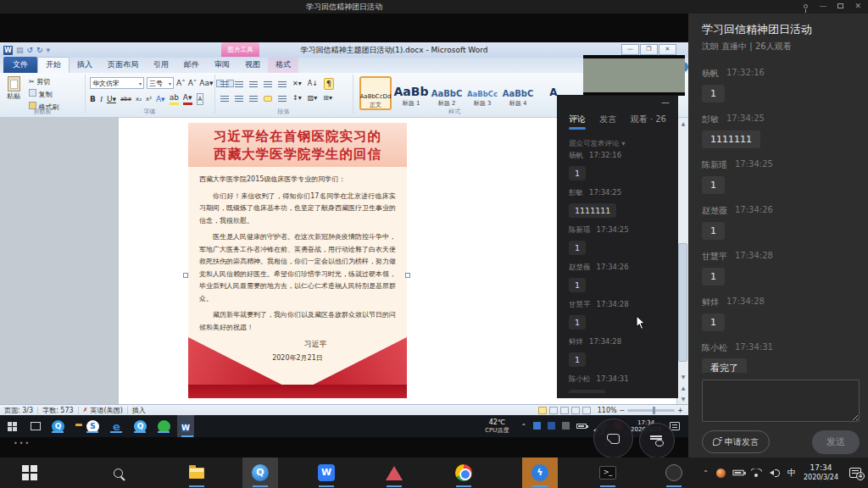  Describe the element at coordinates (175, 98) in the screenshot. I see `highlight-color-button: ab` at that location.